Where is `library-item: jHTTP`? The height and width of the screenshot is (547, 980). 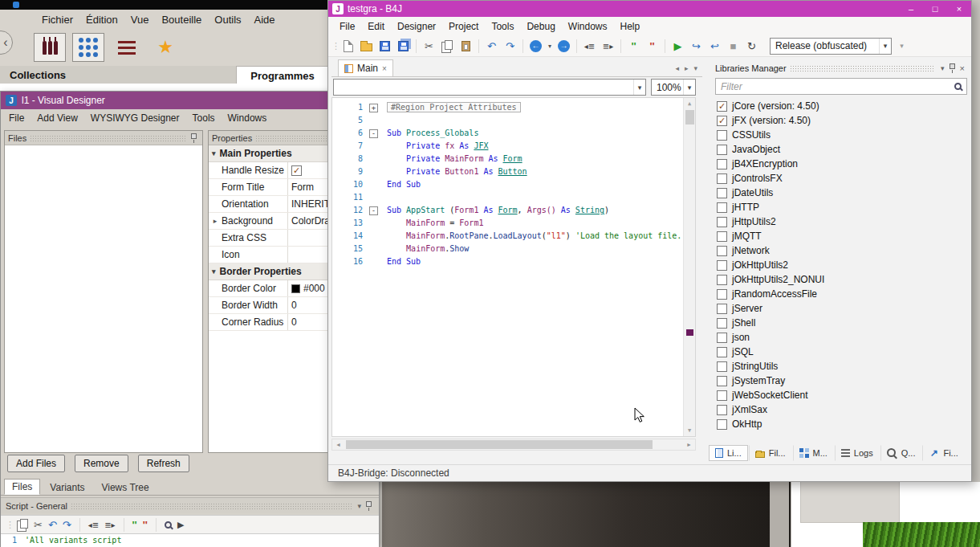
library-item: jHTTP is located at coordinates (843, 207).